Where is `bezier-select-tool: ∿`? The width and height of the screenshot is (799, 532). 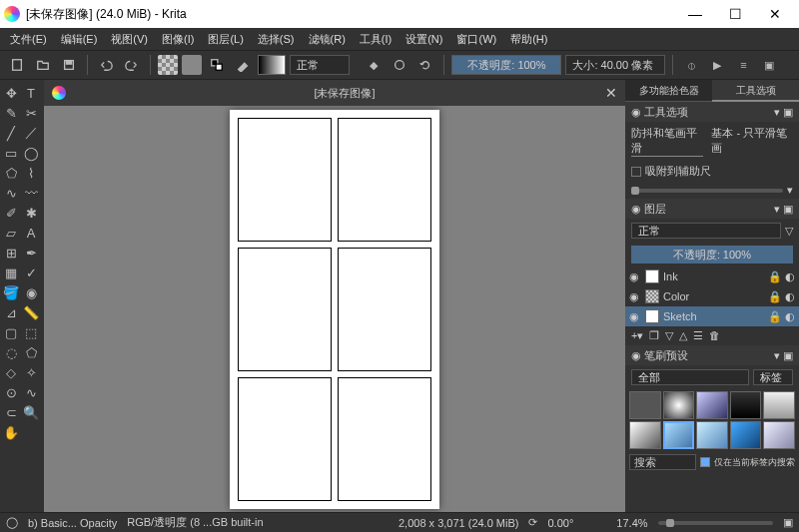
bezier-select-tool: ∿ is located at coordinates (31, 392).